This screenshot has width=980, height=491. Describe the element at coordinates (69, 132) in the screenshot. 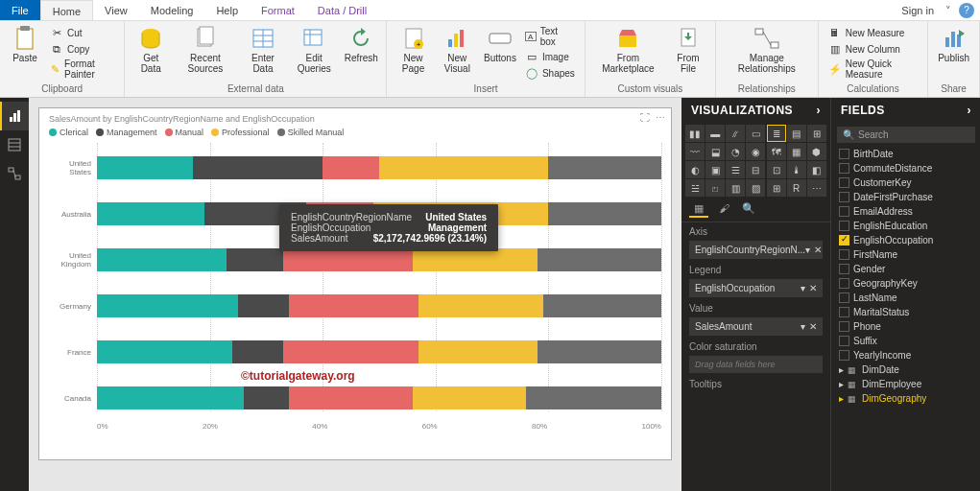

I see `legend-item: Clerical` at that location.